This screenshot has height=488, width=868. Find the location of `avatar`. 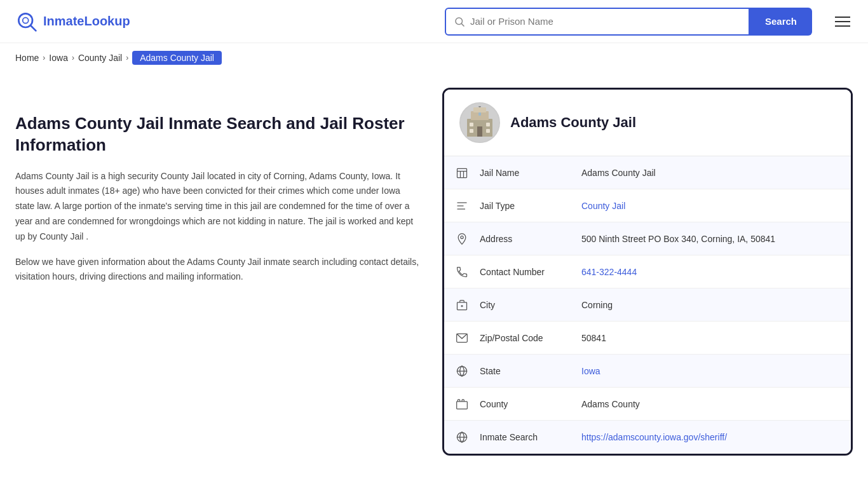

avatar is located at coordinates (480, 123).